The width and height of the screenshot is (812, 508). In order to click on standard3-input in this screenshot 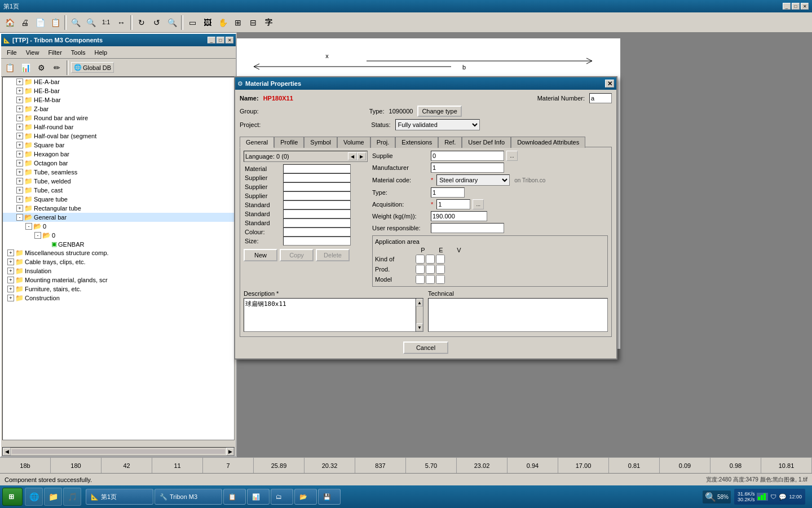, I will do `click(317, 223)`.